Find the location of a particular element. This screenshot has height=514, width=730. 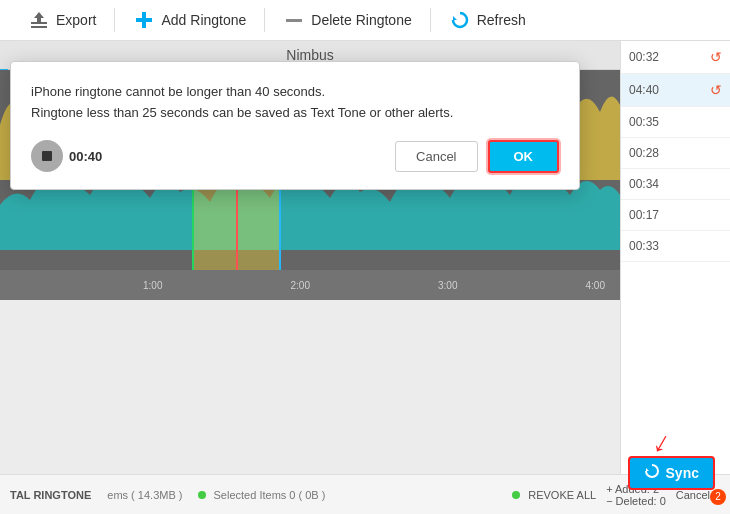

total-info: ems ( 14.3MB ) is located at coordinates (144, 495).